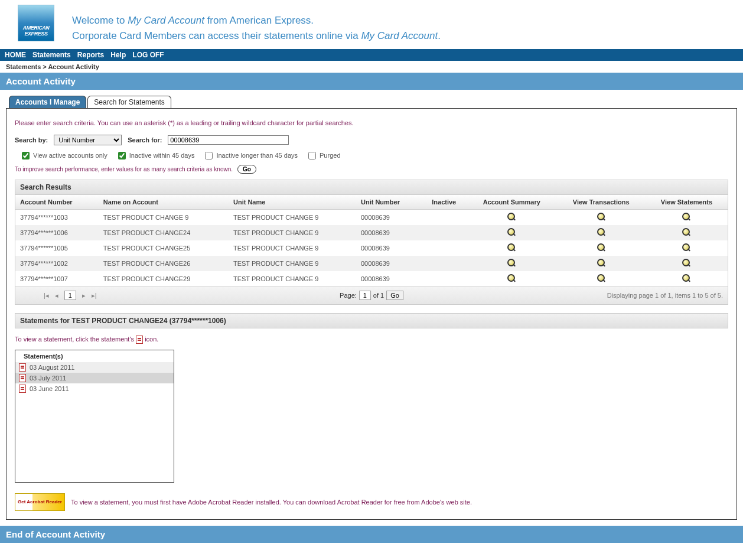 This screenshot has height=560, width=743. What do you see at coordinates (372, 263) in the screenshot?
I see `table-row: 37794******1002TEST PRODUCT CHANGE26TEST…` at bounding box center [372, 263].